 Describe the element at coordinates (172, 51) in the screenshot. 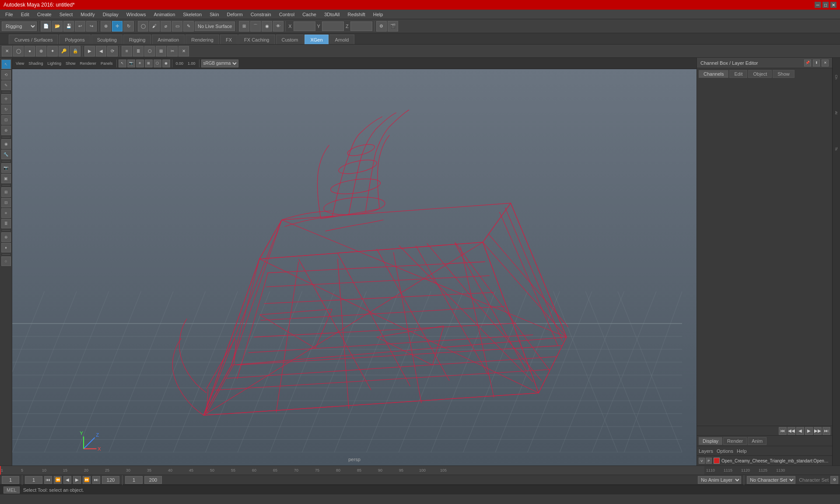

I see `xgen-btn15: ✂` at that location.